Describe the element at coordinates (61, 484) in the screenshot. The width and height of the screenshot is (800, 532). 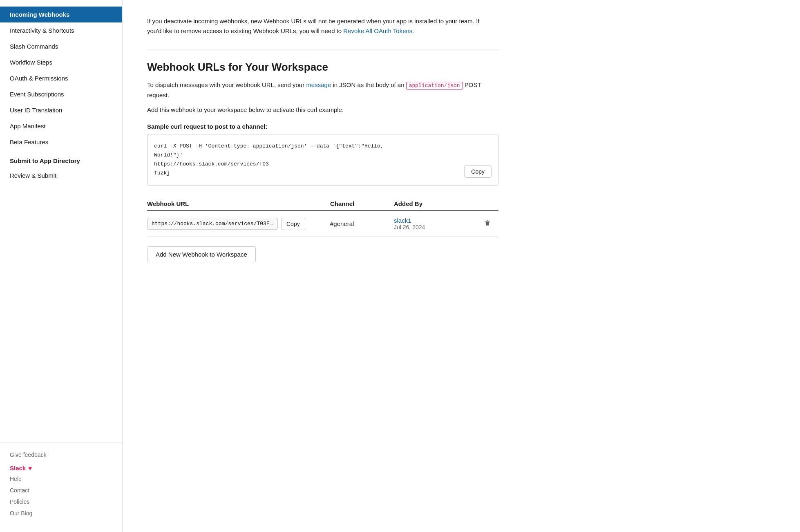
I see `sidebar-footer: Give feedbackSlack♥HelpContactPoliciesOu…` at that location.